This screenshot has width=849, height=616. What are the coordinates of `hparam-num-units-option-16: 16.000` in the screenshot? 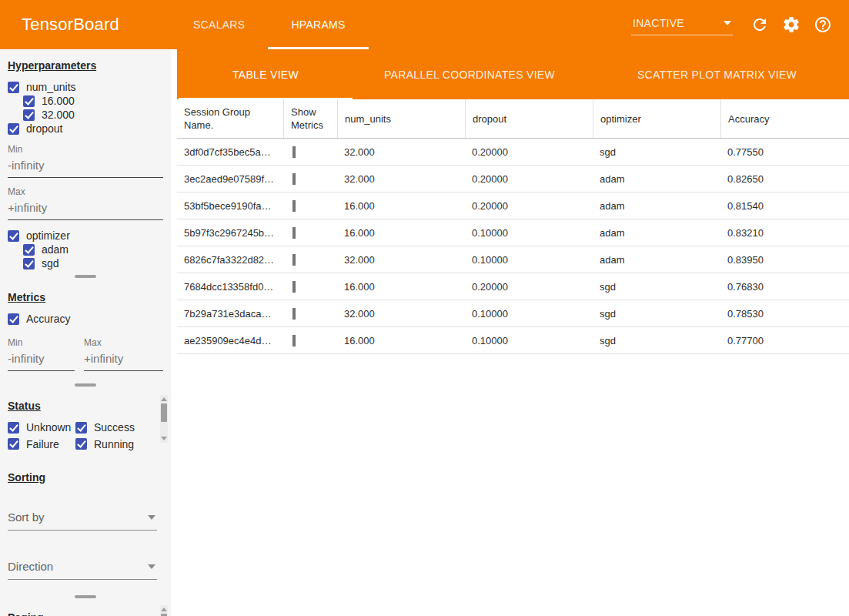 It's located at (93, 101).